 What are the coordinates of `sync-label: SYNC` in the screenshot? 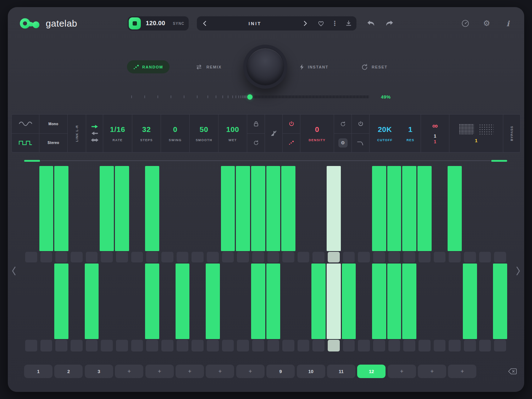 It's located at (179, 23).